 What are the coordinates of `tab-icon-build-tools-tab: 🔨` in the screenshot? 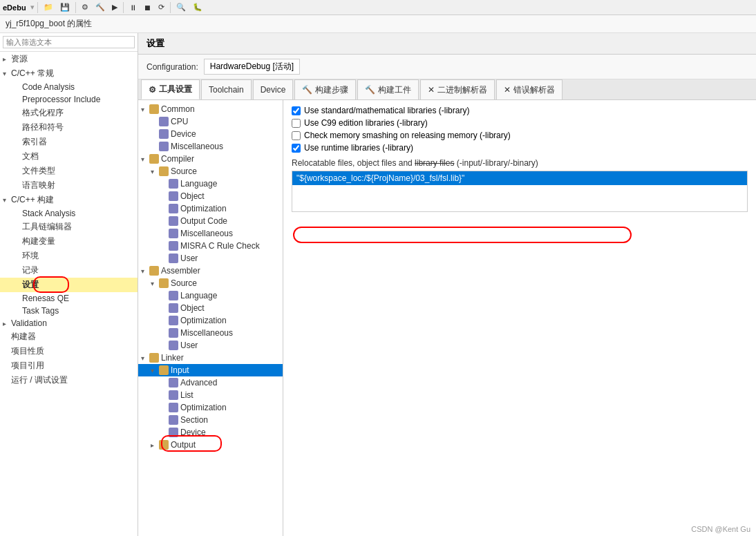 It's located at (370, 90).